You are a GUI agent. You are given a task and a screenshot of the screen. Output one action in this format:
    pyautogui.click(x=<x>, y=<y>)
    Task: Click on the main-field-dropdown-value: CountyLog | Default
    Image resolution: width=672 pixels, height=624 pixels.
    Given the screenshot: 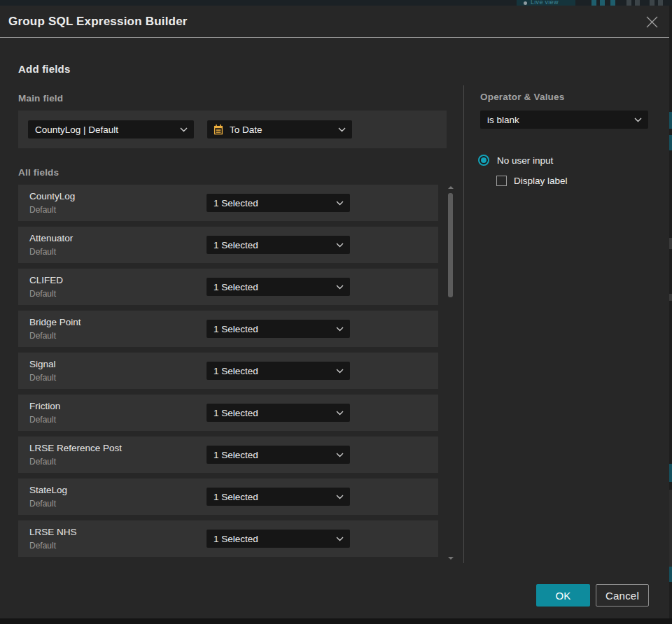 What is the action you would take?
    pyautogui.click(x=77, y=130)
    